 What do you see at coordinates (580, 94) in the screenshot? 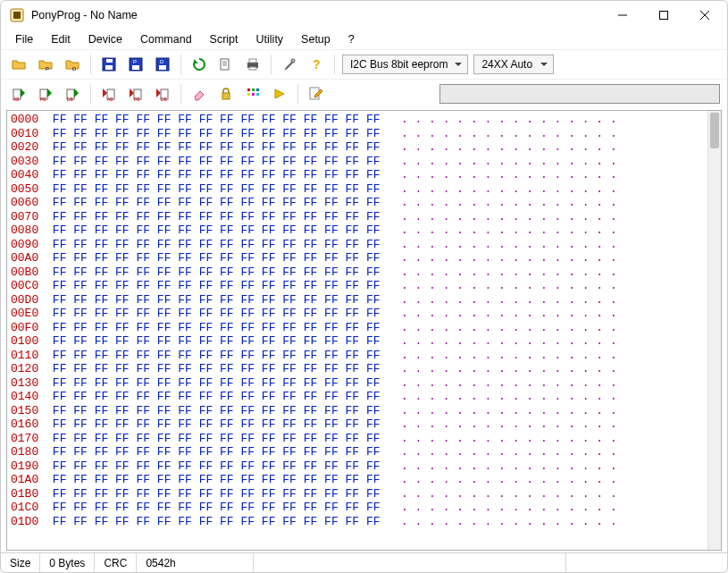
I see `address-input` at bounding box center [580, 94].